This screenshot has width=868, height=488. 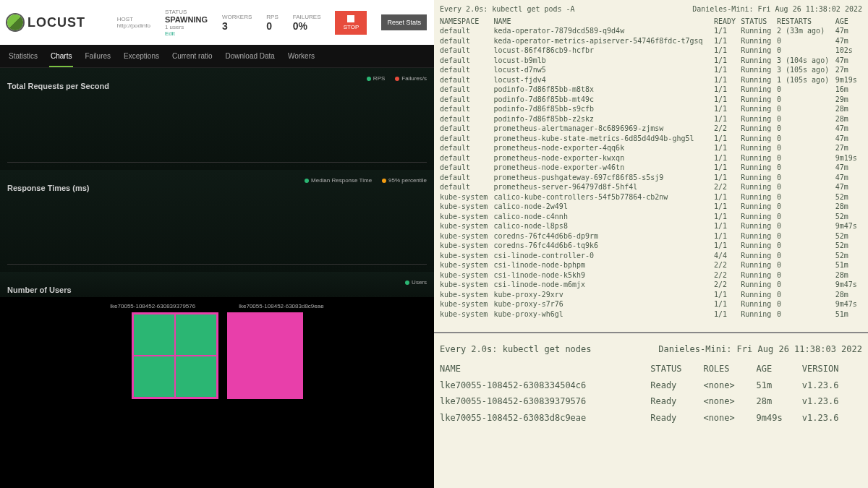 I want to click on stop-icon, so click(x=351, y=19).